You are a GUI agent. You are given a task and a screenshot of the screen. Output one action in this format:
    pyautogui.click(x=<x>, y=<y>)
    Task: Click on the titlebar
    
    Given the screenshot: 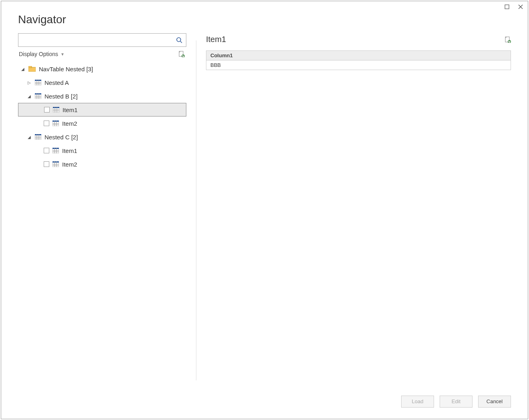 What is the action you would take?
    pyautogui.click(x=264, y=6)
    